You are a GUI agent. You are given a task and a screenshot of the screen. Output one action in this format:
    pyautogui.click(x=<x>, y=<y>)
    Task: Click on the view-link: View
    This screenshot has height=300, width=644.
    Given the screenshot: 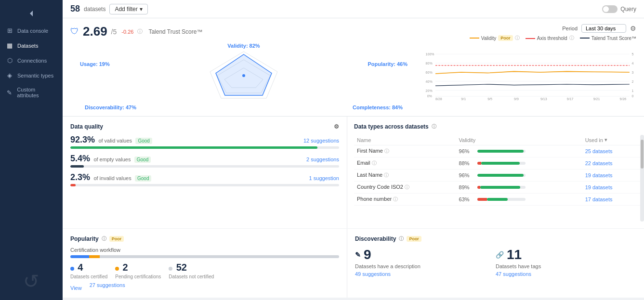 What is the action you would take?
    pyautogui.click(x=76, y=288)
    